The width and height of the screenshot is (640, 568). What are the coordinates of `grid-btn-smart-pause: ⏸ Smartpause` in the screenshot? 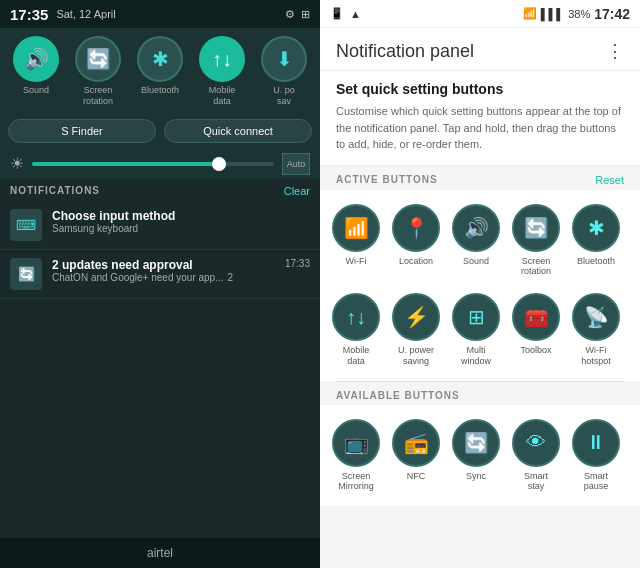 It's located at (596, 456).